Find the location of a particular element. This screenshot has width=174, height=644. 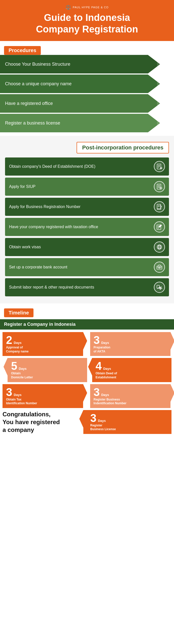

post-item-4: Have your company registered with taxati… is located at coordinates (87, 227).